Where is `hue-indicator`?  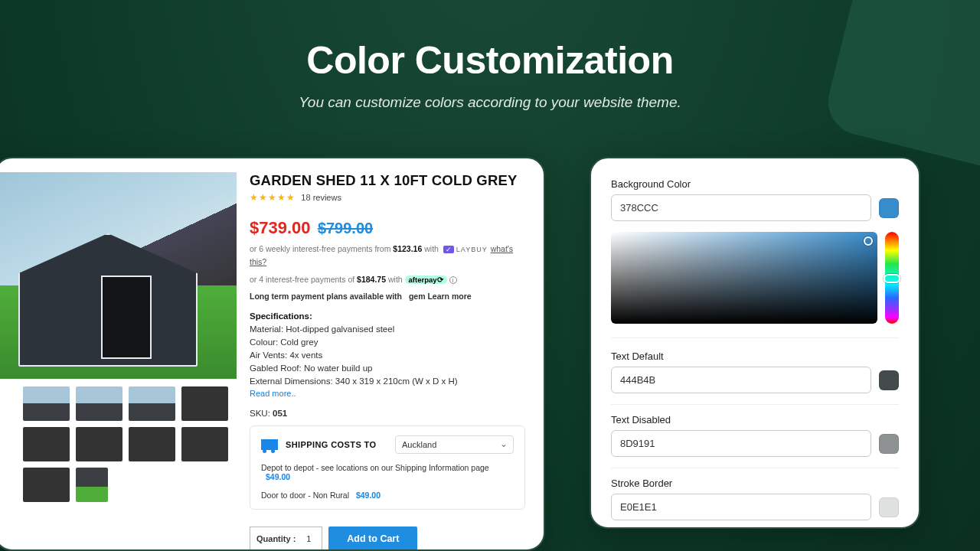 hue-indicator is located at coordinates (892, 279).